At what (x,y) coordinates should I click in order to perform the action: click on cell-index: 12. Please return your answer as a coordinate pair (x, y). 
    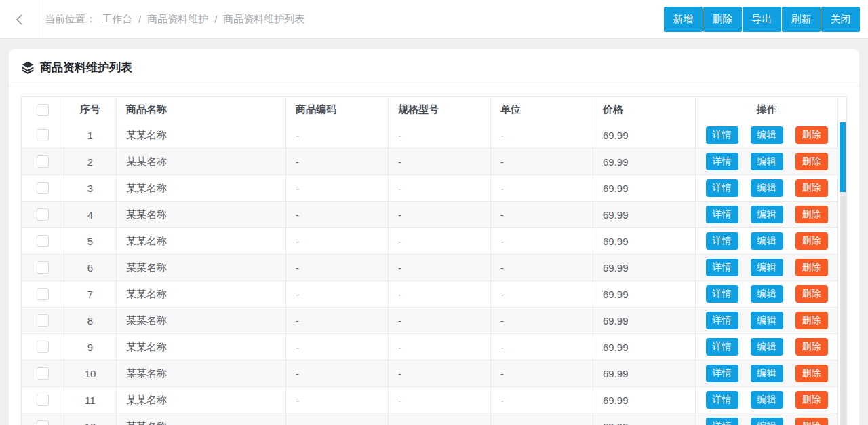
    Looking at the image, I should click on (91, 420).